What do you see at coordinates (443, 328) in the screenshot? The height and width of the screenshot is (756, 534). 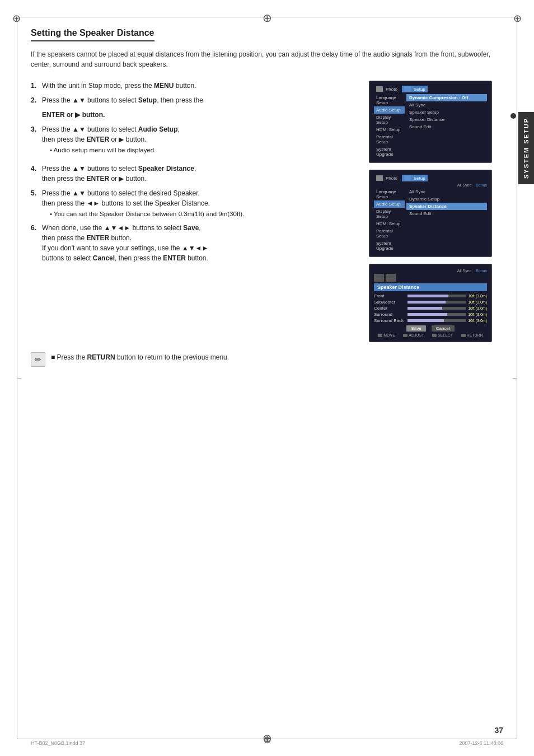 I see `cancel-button: Cancel` at bounding box center [443, 328].